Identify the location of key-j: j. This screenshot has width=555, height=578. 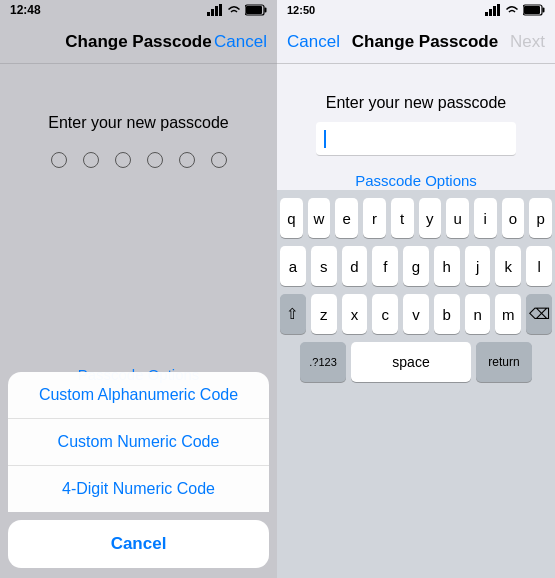
(478, 266).